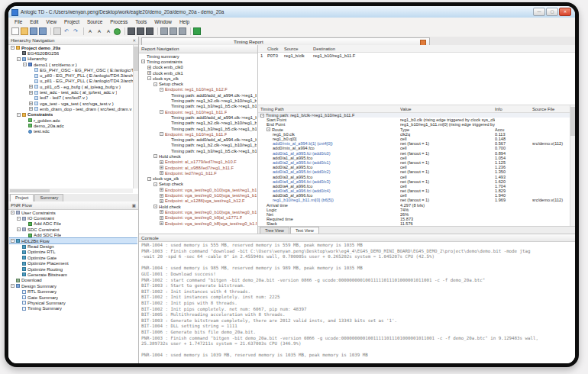 The width and height of the screenshot is (588, 374). Describe the element at coordinates (414, 167) in the screenshot. I see `table-row: add0/a2_al_a995.fcocell1.236` at that location.